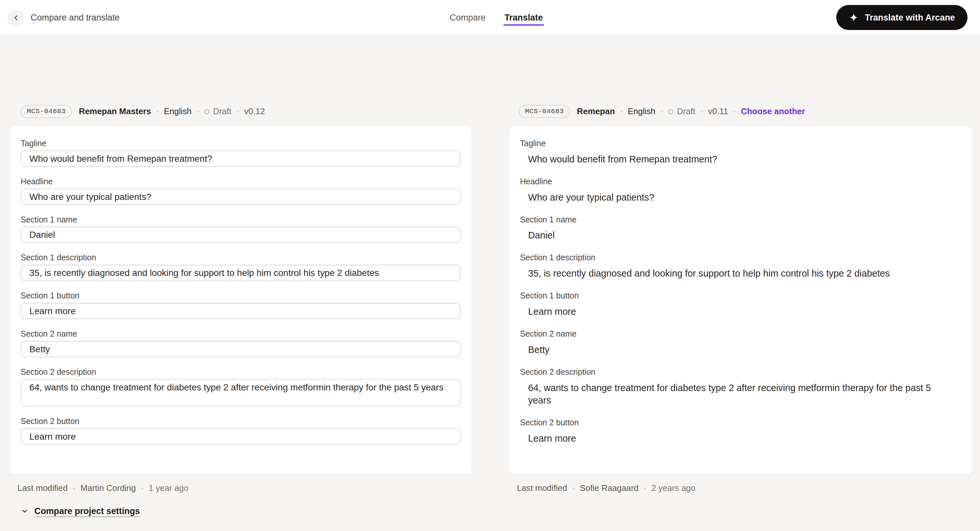 This screenshot has height=531, width=980. What do you see at coordinates (741, 387) in the screenshot?
I see `field-section-2-description: Section 2 description 64, wants to chang…` at bounding box center [741, 387].